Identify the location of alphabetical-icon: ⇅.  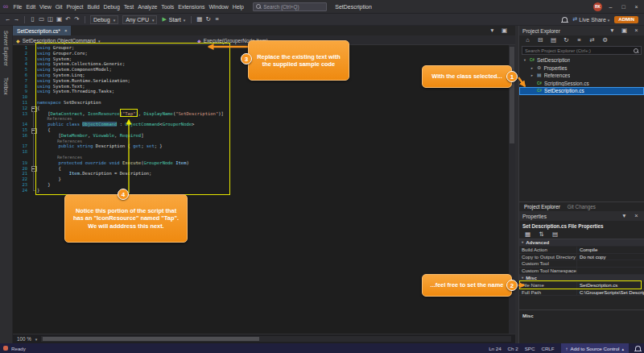
(541, 235).